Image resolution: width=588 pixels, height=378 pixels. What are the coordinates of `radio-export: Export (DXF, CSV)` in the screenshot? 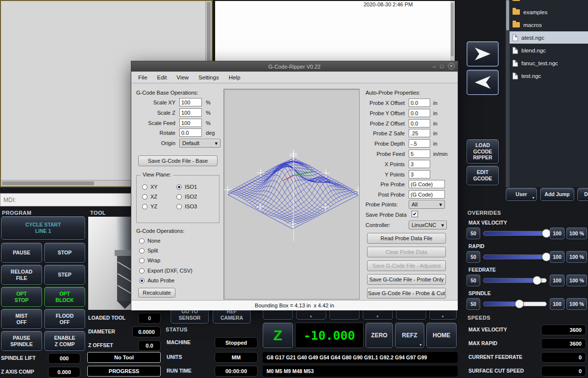 It's located at (166, 271).